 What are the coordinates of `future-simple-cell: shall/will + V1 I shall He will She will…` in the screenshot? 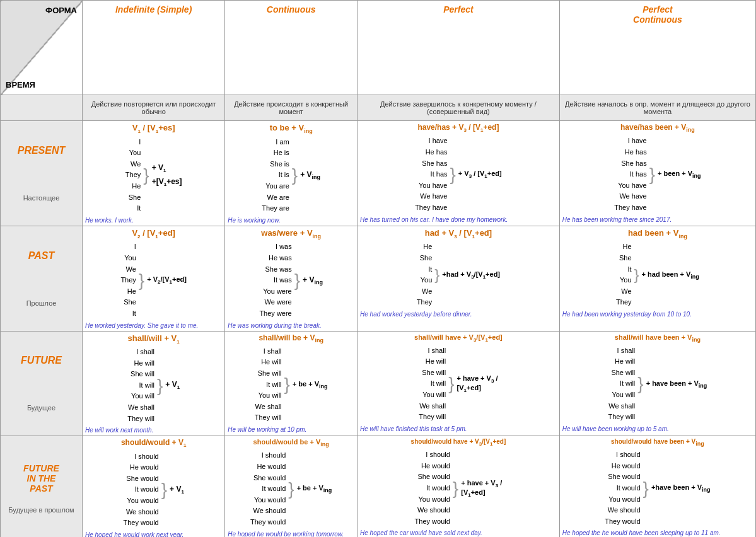 It's located at (154, 383).